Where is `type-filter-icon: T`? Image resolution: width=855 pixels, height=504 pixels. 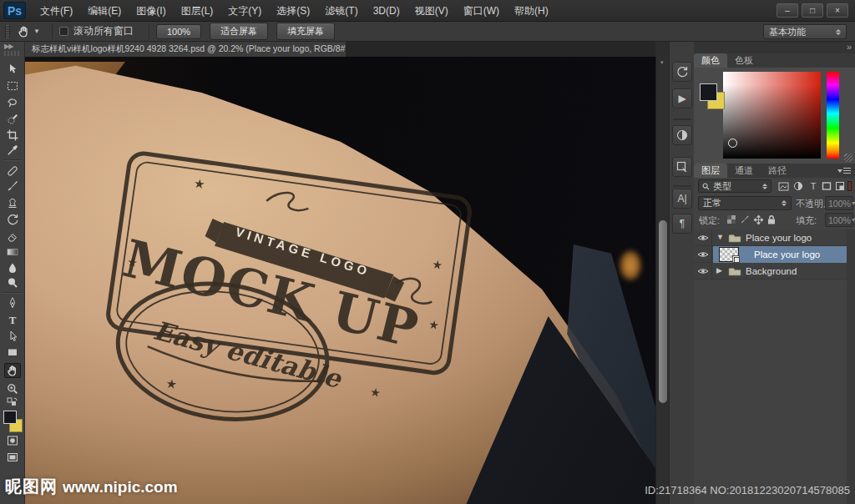 type-filter-icon: T is located at coordinates (813, 186).